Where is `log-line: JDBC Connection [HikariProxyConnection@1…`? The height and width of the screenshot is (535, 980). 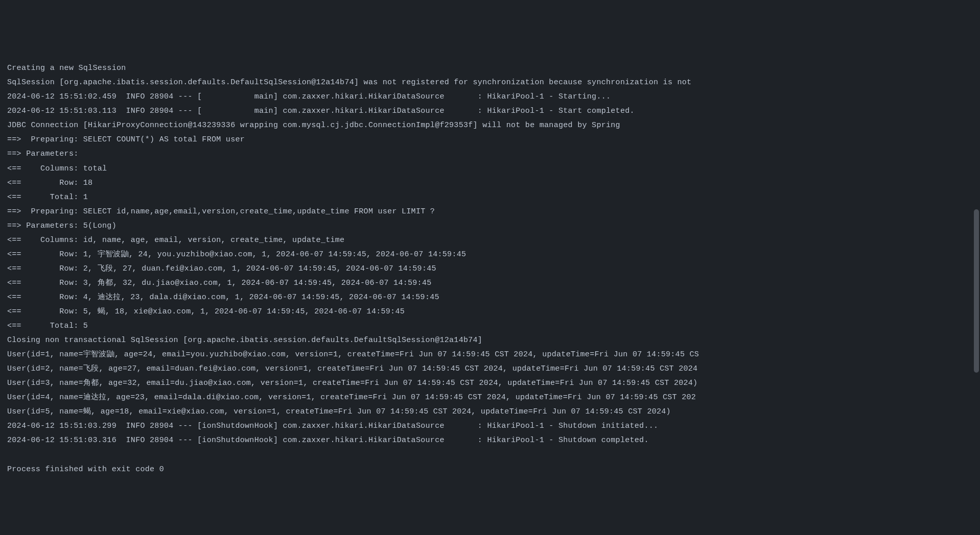
log-line: JDBC Connection [HikariProxyConnection@1… is located at coordinates (314, 126).